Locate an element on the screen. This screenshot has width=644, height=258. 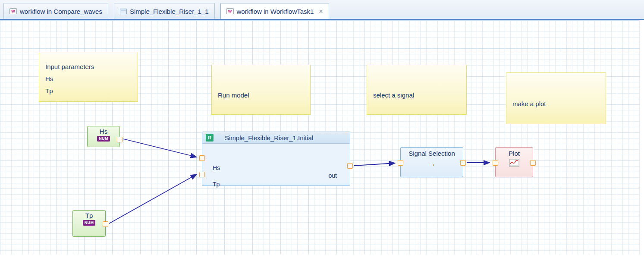
port-signal-output is located at coordinates (463, 163).